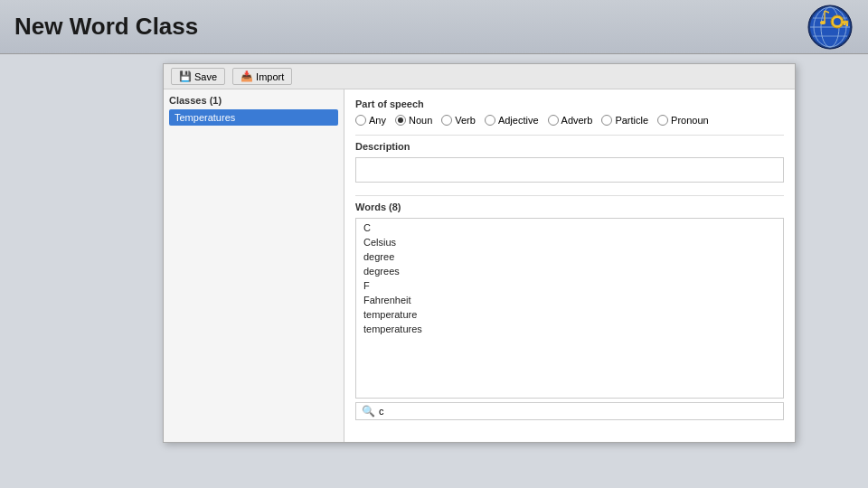  I want to click on search-bar: 🔍, so click(570, 411).